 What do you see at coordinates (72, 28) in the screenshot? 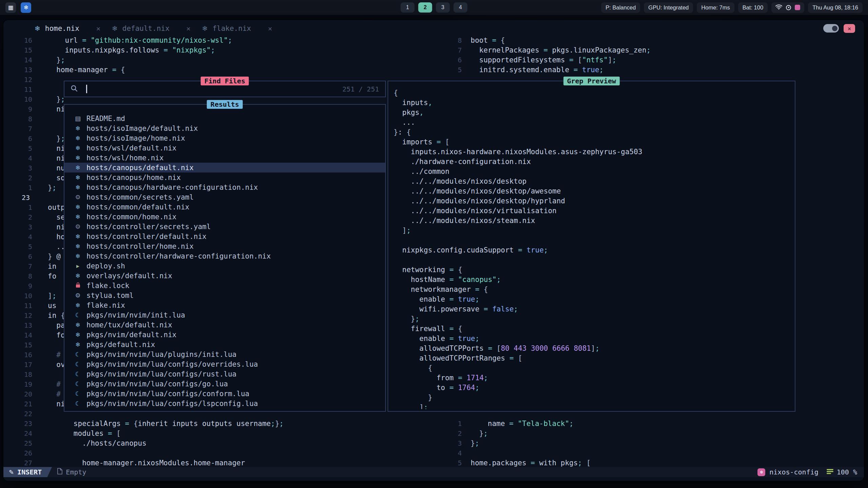
I see `tab-home-nix: ❄ home.nix ✕` at bounding box center [72, 28].